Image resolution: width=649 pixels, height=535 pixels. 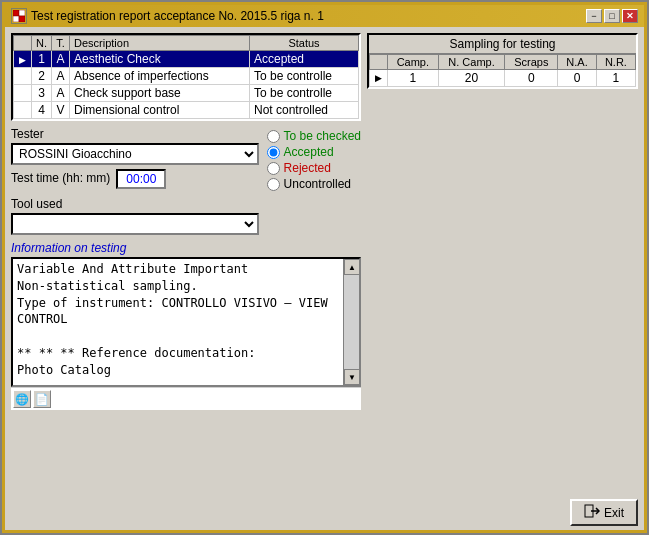 What do you see at coordinates (502, 44) in the screenshot?
I see `sampling-title: Sampling for testing` at bounding box center [502, 44].